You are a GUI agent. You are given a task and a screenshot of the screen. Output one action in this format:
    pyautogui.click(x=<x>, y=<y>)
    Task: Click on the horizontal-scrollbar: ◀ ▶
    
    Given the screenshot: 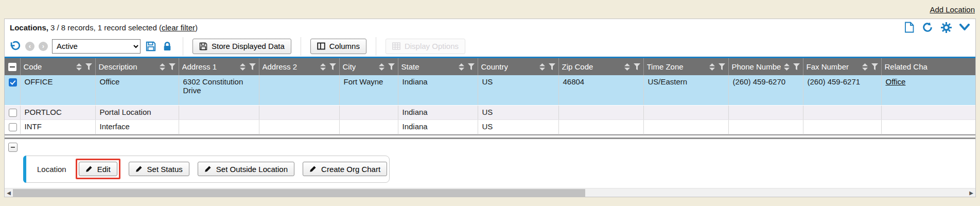 What is the action you would take?
    pyautogui.click(x=490, y=193)
    